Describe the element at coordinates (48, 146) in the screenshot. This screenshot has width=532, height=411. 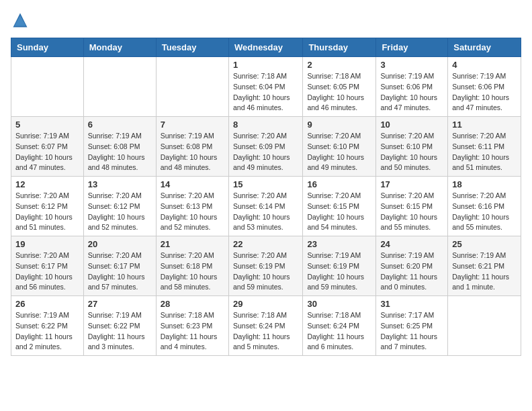
I see `calendar-cell: 5Sunrise: 7:19 AM Sunset: 6:07 PM Daylig…` at that location.